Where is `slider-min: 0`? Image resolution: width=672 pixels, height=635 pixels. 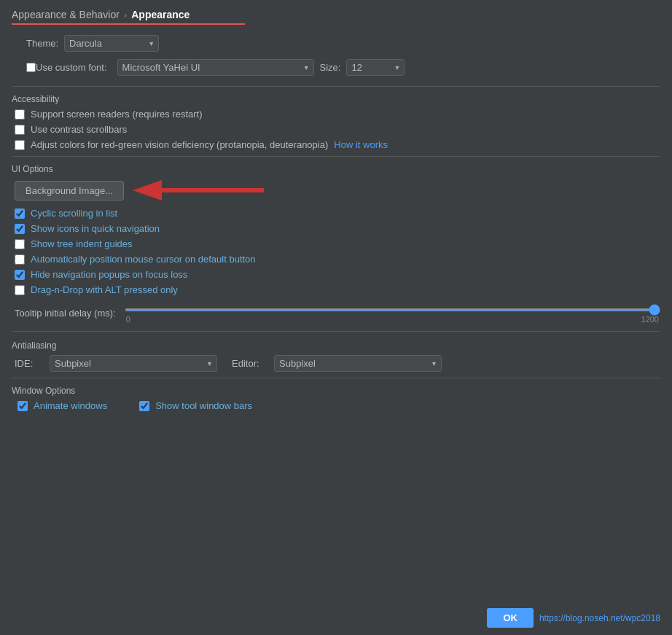
slider-min: 0 is located at coordinates (128, 319).